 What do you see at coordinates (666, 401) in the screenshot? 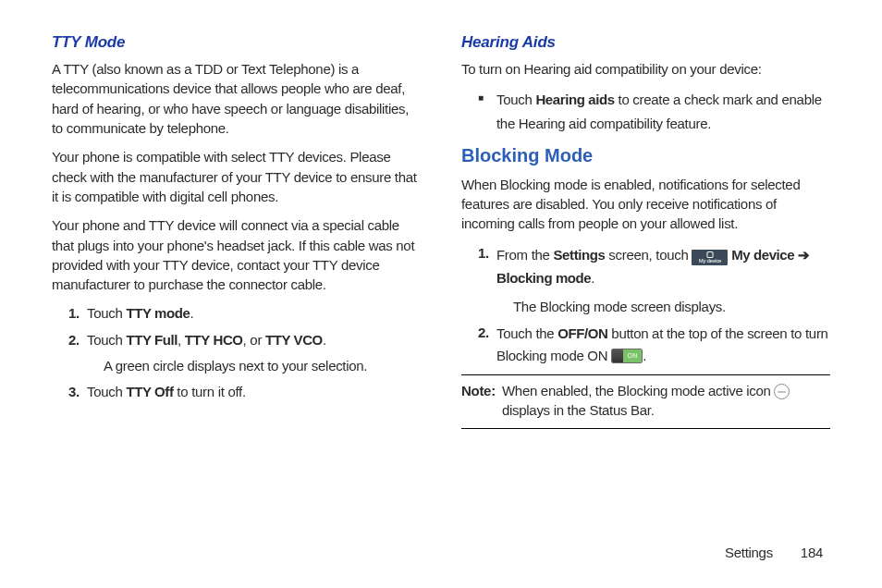
I see `note-body: When enabled, the Blocking mode active i…` at bounding box center [666, 401].